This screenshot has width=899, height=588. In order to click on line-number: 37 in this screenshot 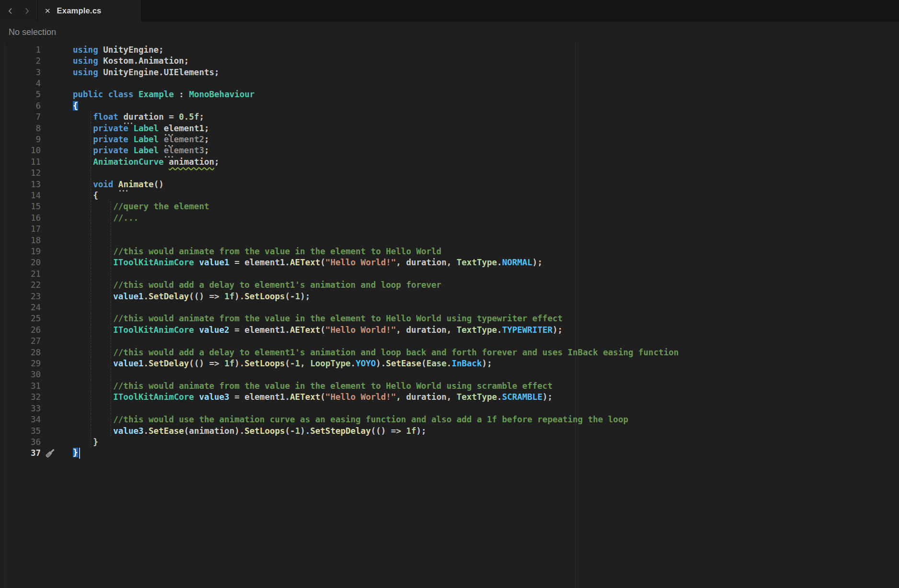, I will do `click(20, 453)`.